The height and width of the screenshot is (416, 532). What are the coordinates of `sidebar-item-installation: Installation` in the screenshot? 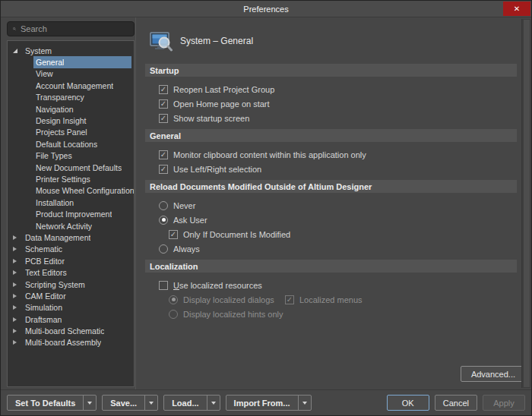 It's located at (71, 202).